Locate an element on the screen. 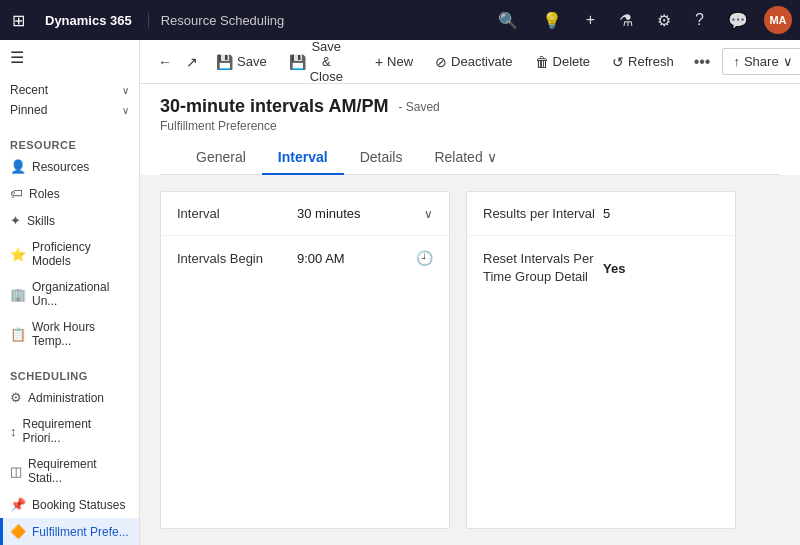 Image resolution: width=800 pixels, height=545 pixels. page-title: 30-minute intervals AM/PM is located at coordinates (274, 106).